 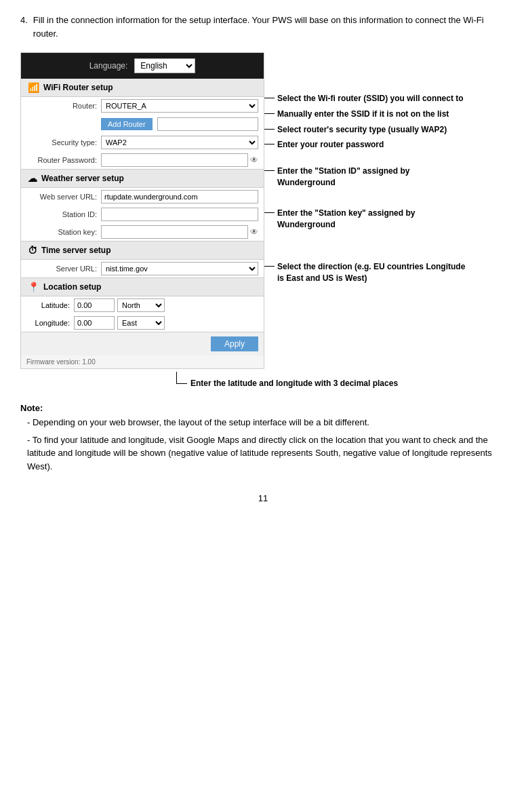 What do you see at coordinates (142, 197) in the screenshot?
I see `web-server-row: Web server URL:` at bounding box center [142, 197].